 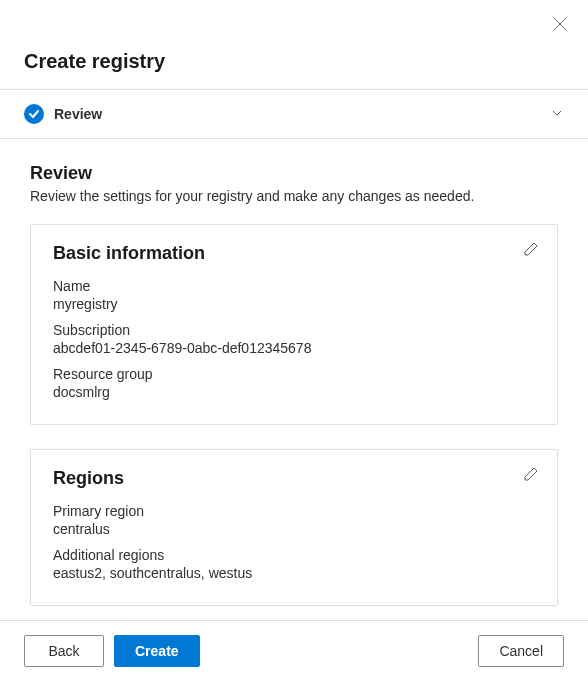 I want to click on name-label: Name, so click(x=294, y=286).